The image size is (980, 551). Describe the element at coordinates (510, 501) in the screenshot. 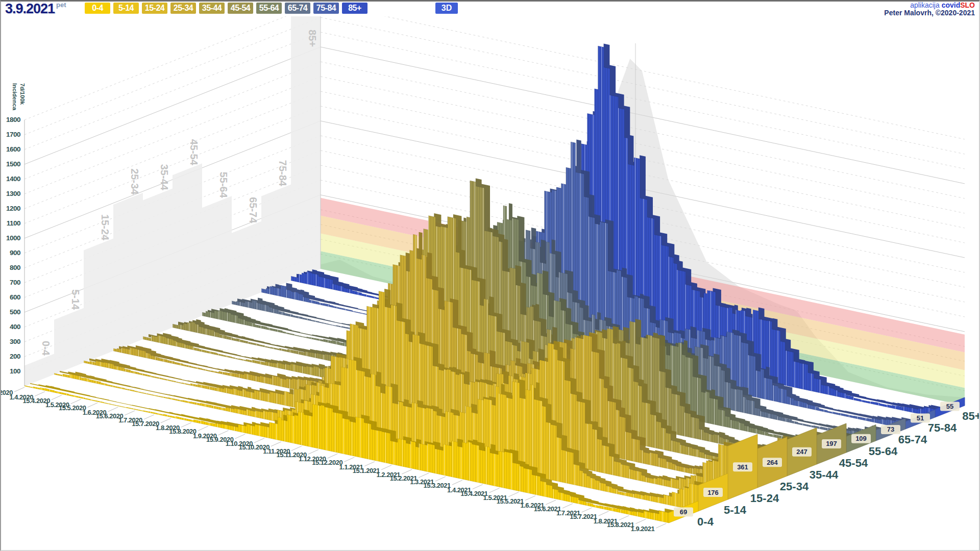

I see `date-tick-15.5.2021: 15.5.2021` at that location.